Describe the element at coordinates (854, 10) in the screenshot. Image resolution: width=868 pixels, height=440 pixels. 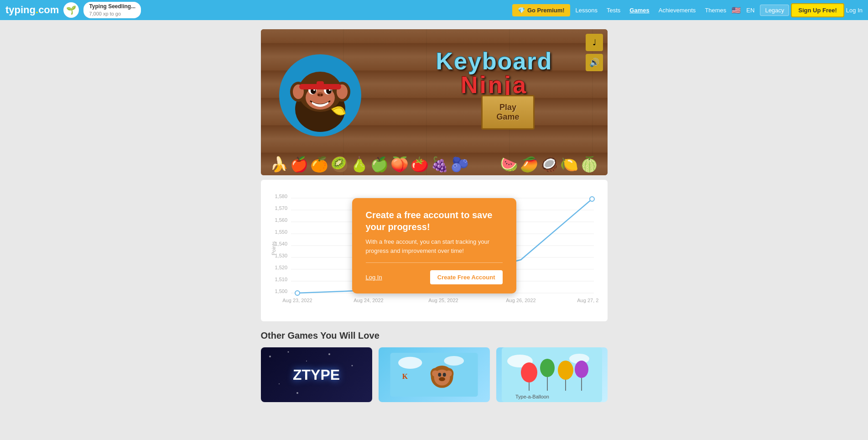
I see `login-button: Log In` at that location.